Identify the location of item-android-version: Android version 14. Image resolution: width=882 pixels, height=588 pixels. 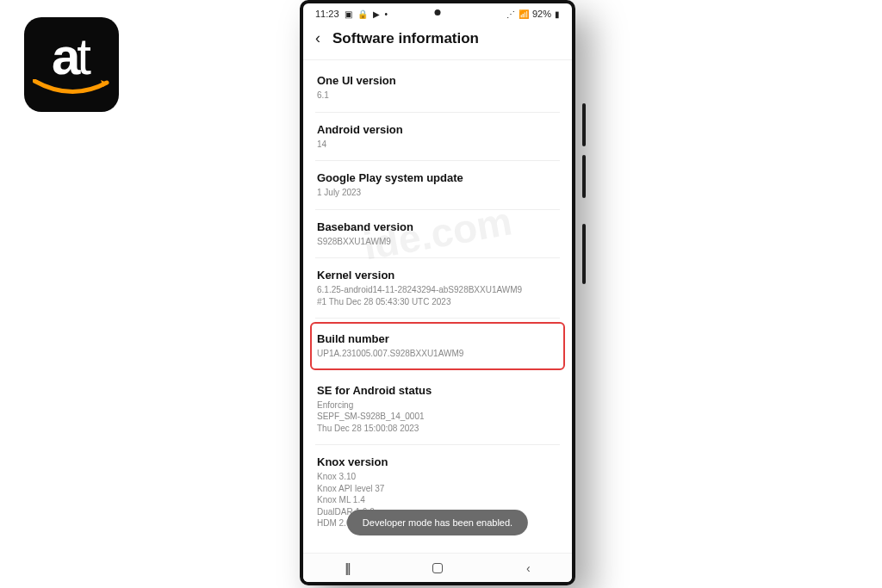
(438, 138).